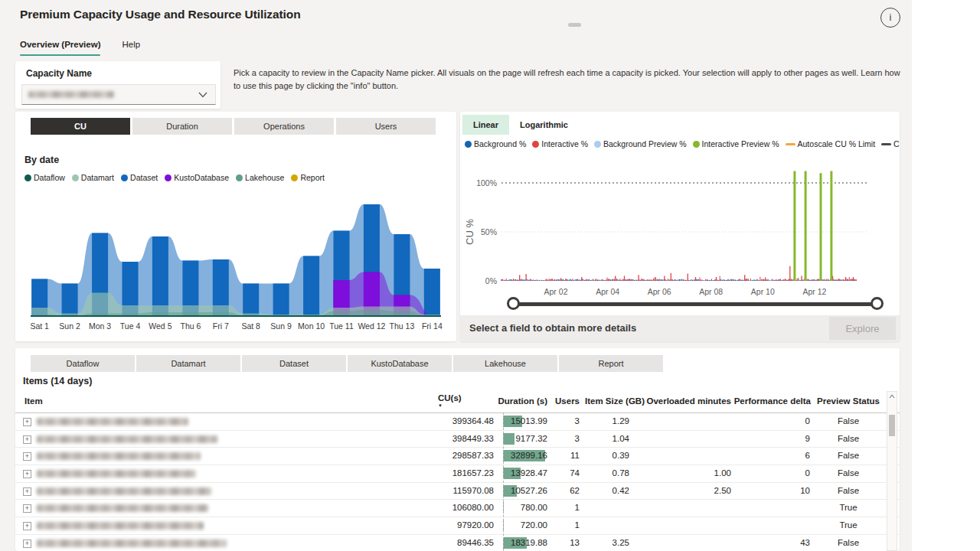  What do you see at coordinates (544, 125) in the screenshot?
I see `scale-tab-logarithmic: Logarithmic` at bounding box center [544, 125].